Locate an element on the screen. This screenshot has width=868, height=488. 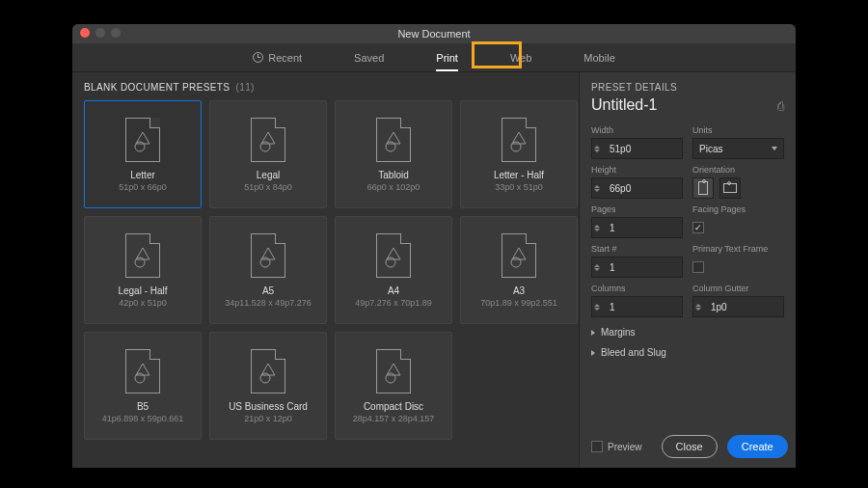
footer: Preview Close Create is located at coordinates (688, 442).